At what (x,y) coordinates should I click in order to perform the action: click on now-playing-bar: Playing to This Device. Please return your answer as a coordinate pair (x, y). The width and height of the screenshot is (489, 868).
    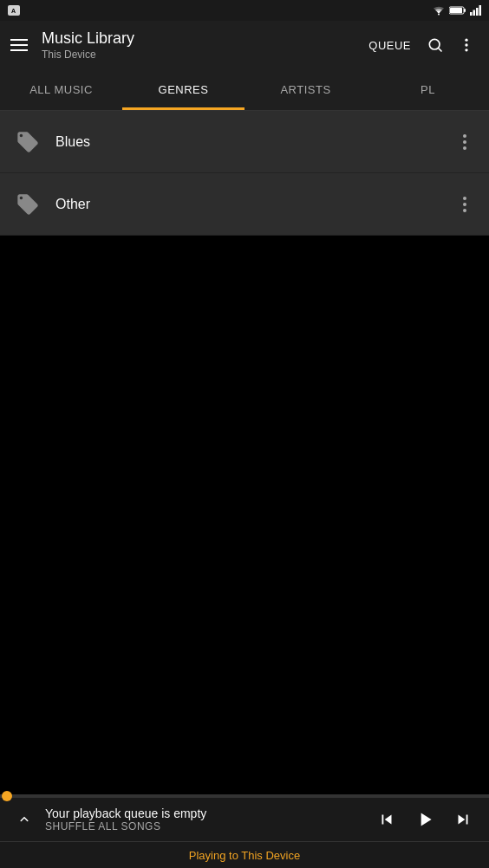
    Looking at the image, I should click on (244, 854).